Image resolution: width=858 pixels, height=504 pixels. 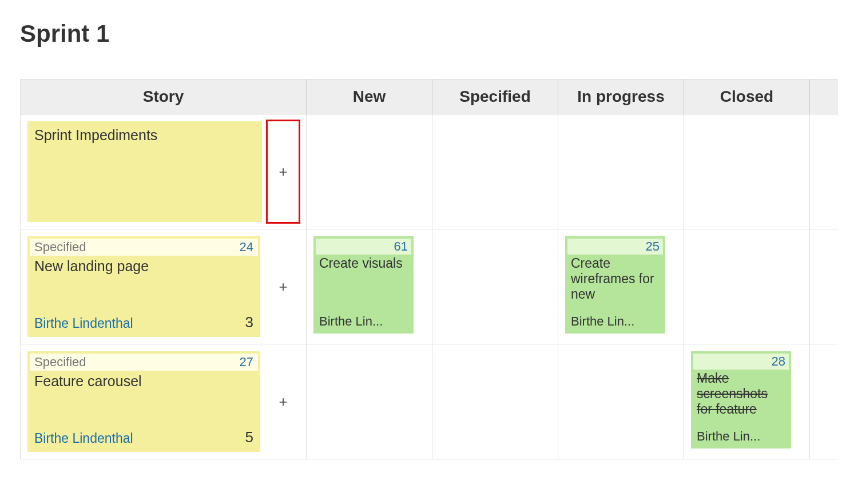 What do you see at coordinates (145, 135) in the screenshot?
I see `story-title: Sprint Impediments` at bounding box center [145, 135].